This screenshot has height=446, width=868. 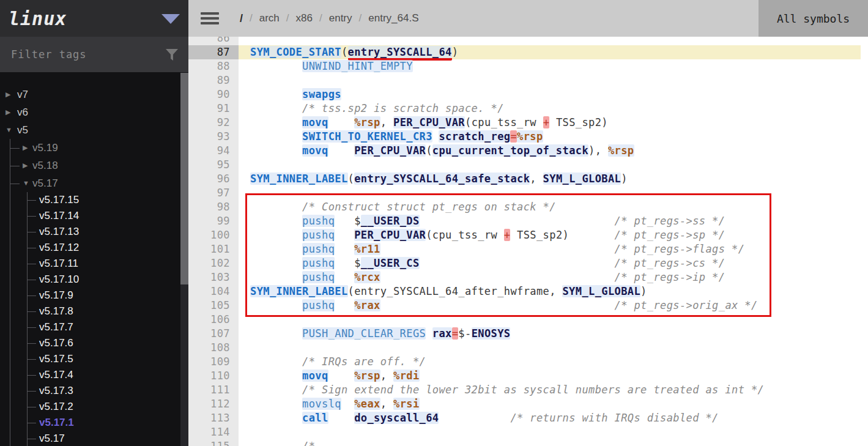 What do you see at coordinates (94, 327) in the screenshot?
I see `version-item-v5.17.7: v5.17.7` at bounding box center [94, 327].